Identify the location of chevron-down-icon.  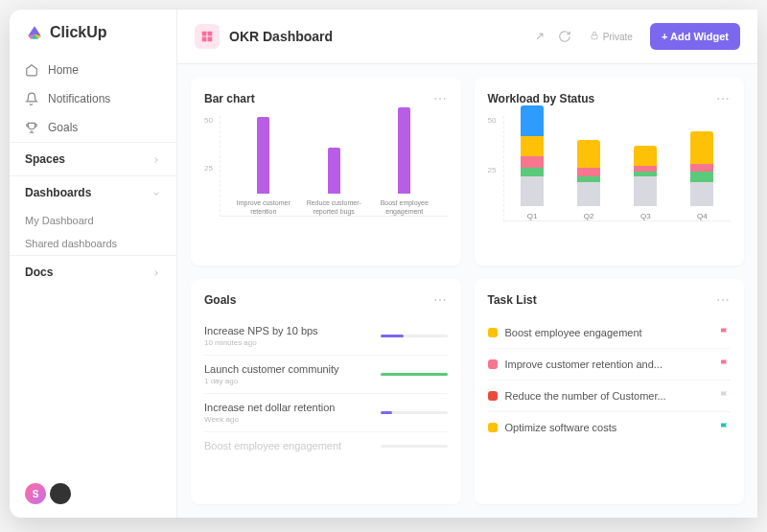
(156, 193).